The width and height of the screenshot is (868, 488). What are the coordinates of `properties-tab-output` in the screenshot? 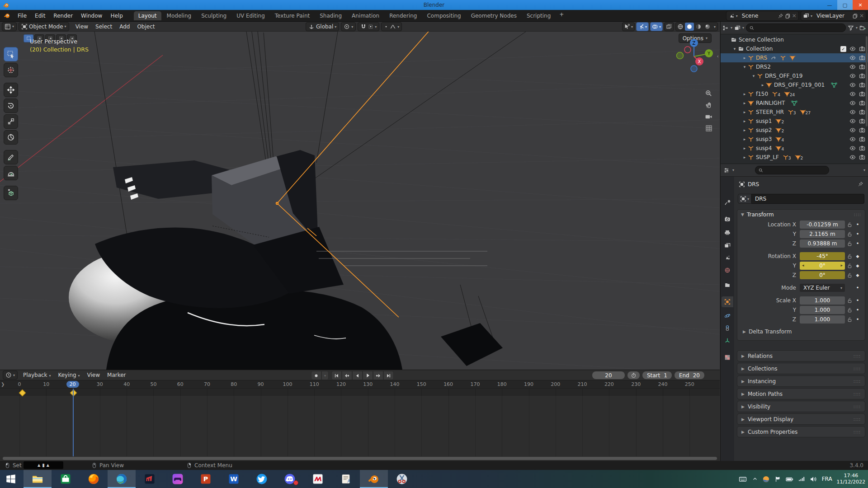 It's located at (727, 233).